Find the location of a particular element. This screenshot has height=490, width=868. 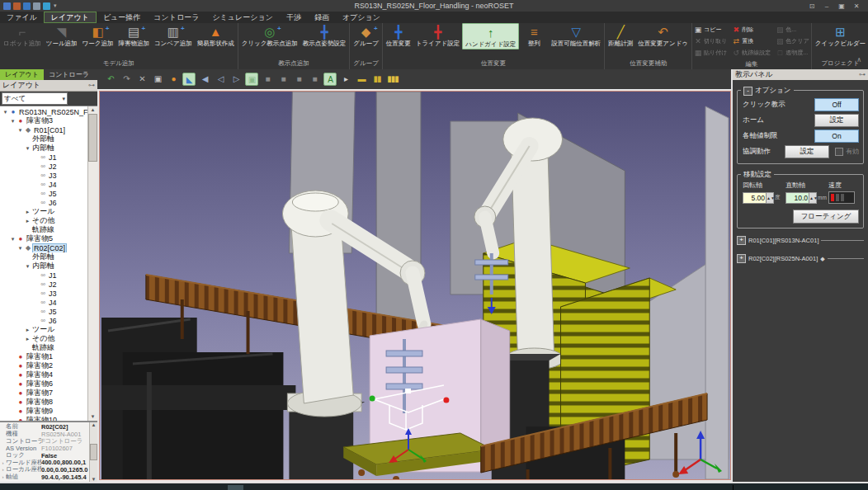

menu-tab-干渉: 干渉 is located at coordinates (294, 17).